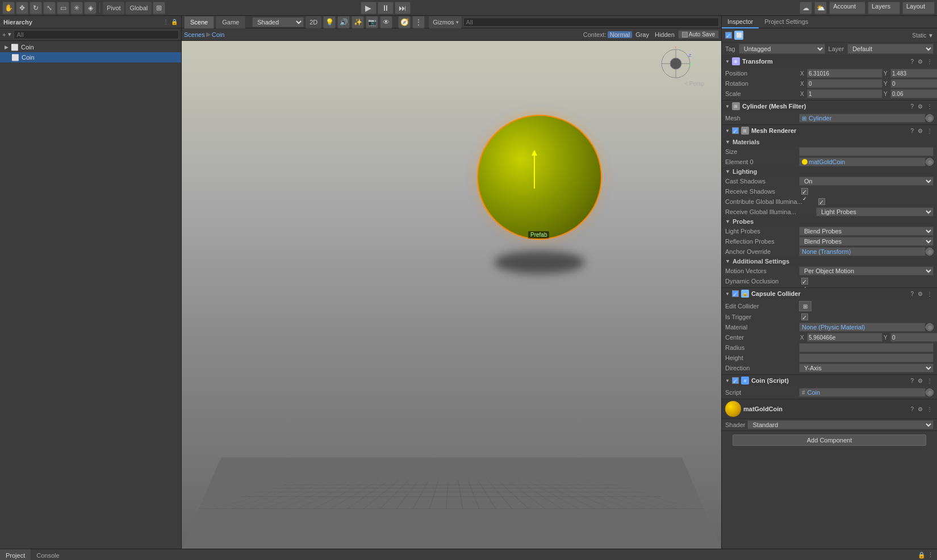 The width and height of the screenshot is (937, 560). What do you see at coordinates (912, 107) in the screenshot?
I see `mesh-filter-help-icon: ?` at bounding box center [912, 107].